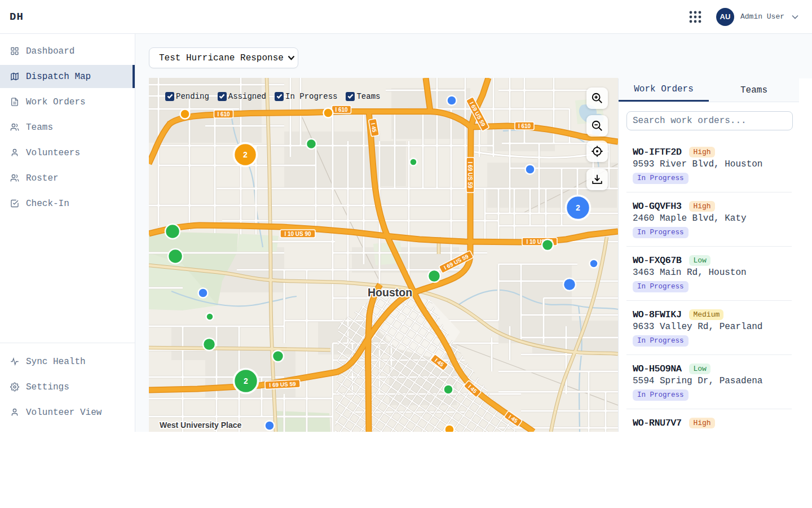  Describe the element at coordinates (201, 425) in the screenshot. I see `svg-text: West University Place` at that location.